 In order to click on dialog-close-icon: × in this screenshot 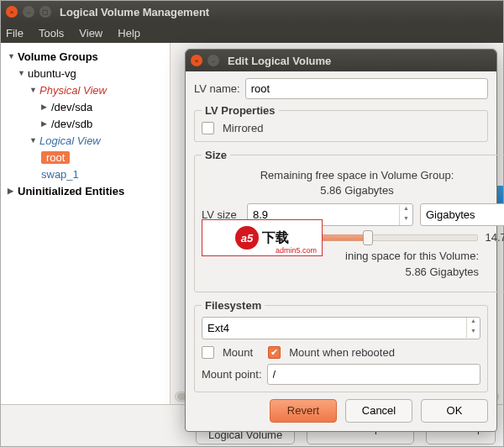, I will do `click(197, 60)`.